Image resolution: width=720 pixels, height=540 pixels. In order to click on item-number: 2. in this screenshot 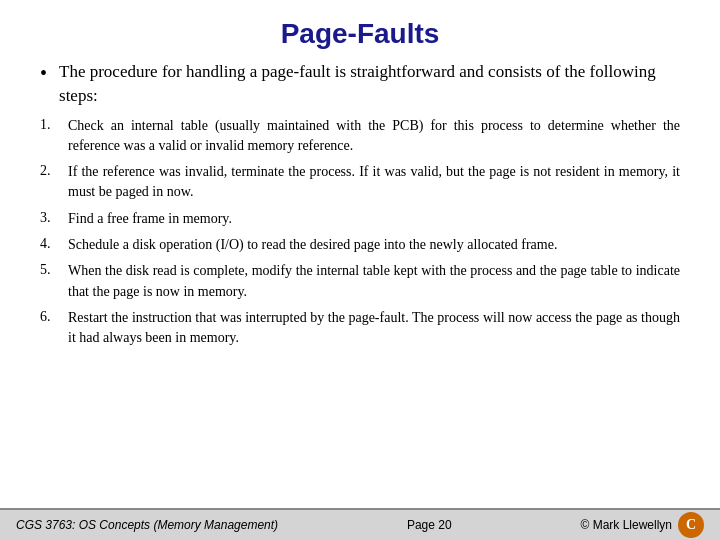, I will do `click(54, 170)`.